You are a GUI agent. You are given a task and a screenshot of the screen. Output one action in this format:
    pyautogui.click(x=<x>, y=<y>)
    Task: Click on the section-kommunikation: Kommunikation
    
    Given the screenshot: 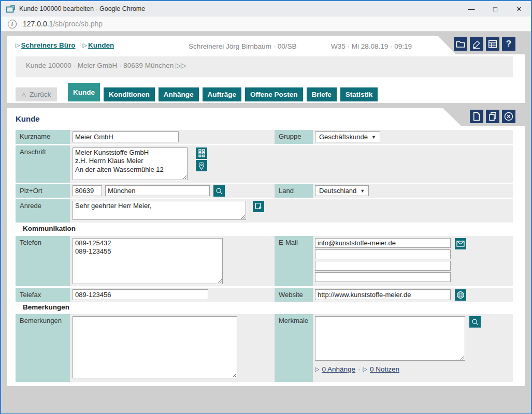 What is the action you would take?
    pyautogui.click(x=49, y=229)
    